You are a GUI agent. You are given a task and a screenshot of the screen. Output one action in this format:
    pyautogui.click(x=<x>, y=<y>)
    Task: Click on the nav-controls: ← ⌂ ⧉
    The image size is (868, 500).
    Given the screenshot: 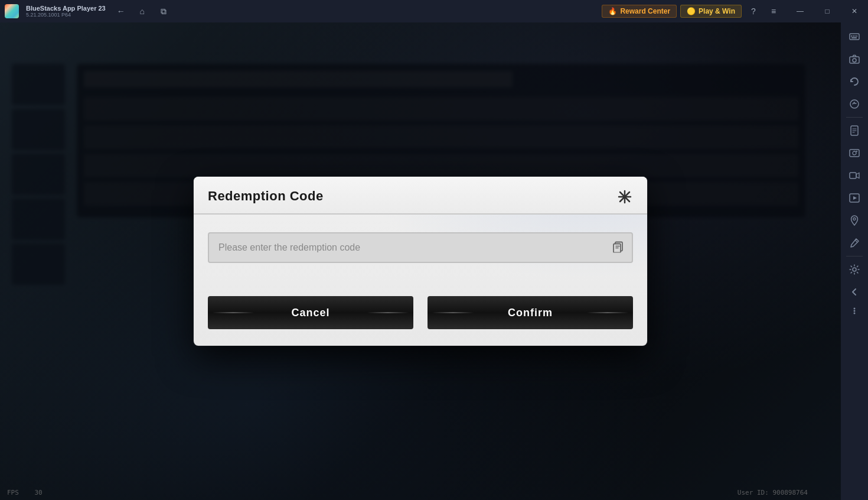 What is the action you would take?
    pyautogui.click(x=142, y=11)
    